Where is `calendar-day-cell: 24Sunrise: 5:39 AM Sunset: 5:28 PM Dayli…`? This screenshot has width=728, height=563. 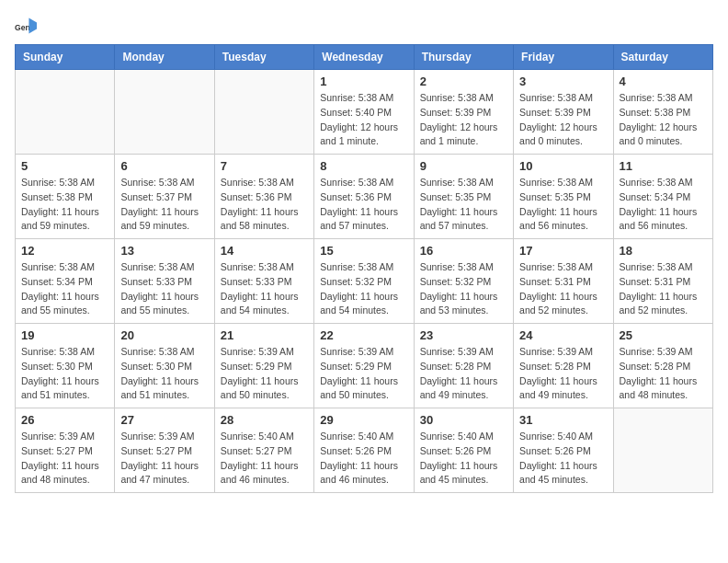 calendar-day-cell: 24Sunrise: 5:39 AM Sunset: 5:28 PM Dayli… is located at coordinates (563, 366).